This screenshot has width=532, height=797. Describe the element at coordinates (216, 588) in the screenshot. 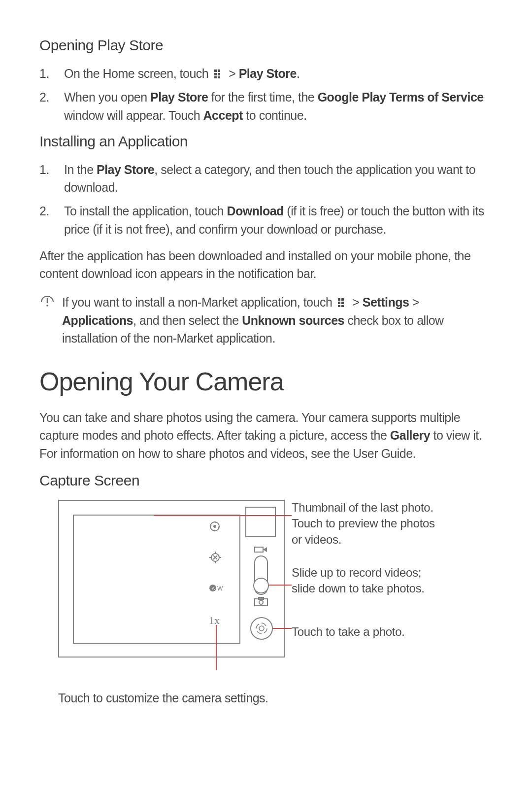

I see `setting-whitebalance-icon: AW` at that location.